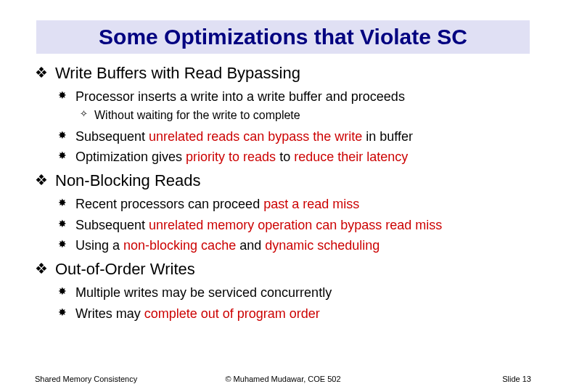 The width and height of the screenshot is (566, 392). What do you see at coordinates (293, 203) in the screenshot?
I see `bullet-l2: Recent processors can proceed past a rea…` at bounding box center [293, 203].